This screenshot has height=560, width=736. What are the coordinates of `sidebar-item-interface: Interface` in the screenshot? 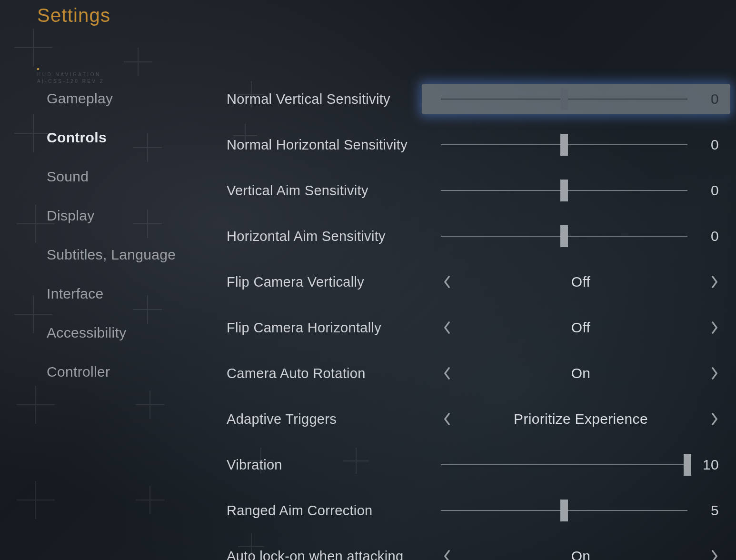 It's located at (111, 294).